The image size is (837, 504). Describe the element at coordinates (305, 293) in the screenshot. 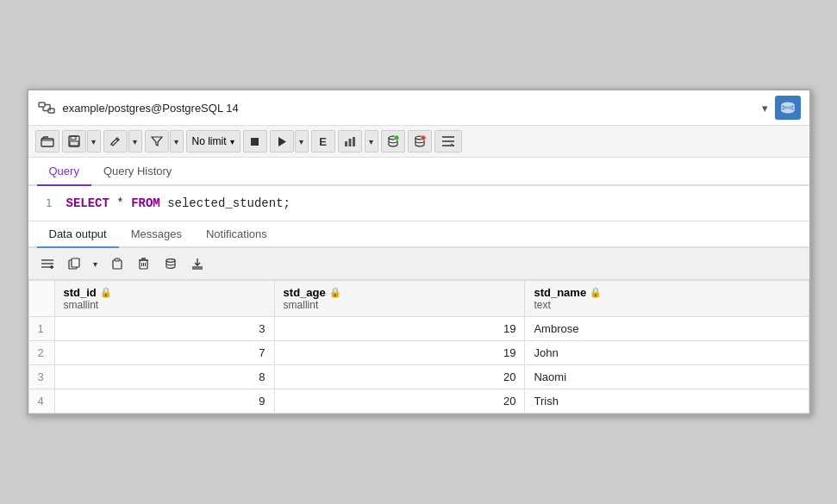

I see `col-name-std-age: std_age` at that location.